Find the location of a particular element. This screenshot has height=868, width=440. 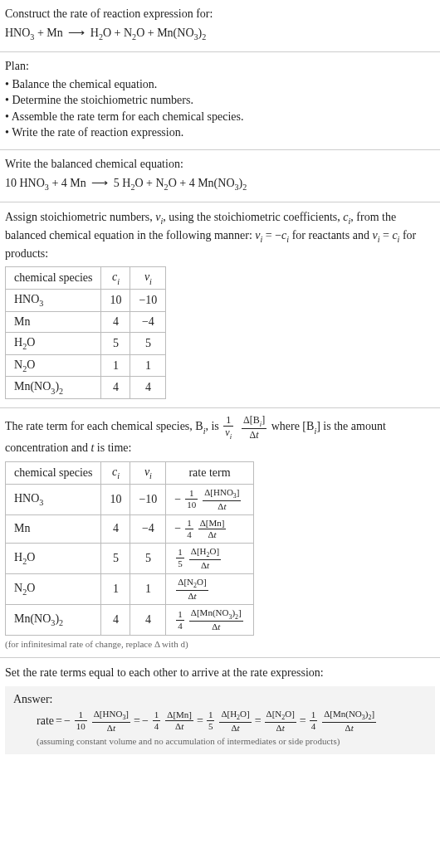

plan-list: • Balance the chemical equation. • Deter… is located at coordinates (220, 109).